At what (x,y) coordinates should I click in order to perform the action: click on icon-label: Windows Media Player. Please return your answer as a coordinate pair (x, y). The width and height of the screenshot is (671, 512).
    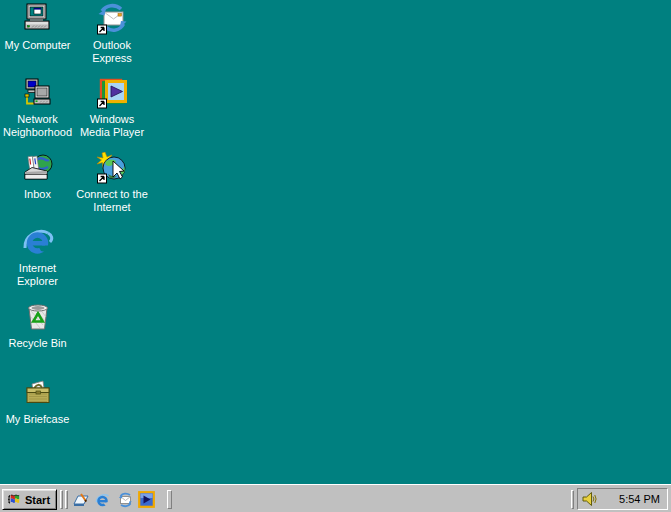
    Looking at the image, I should click on (112, 126).